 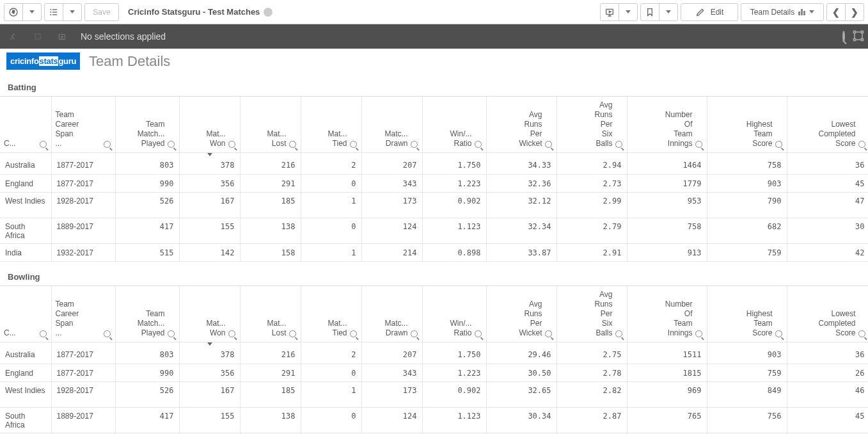 I want to click on data-cell: 682, so click(x=747, y=231).